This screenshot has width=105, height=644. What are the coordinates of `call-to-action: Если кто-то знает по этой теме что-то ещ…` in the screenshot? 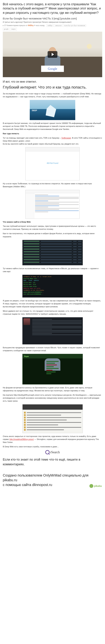 It's located at (52, 462).